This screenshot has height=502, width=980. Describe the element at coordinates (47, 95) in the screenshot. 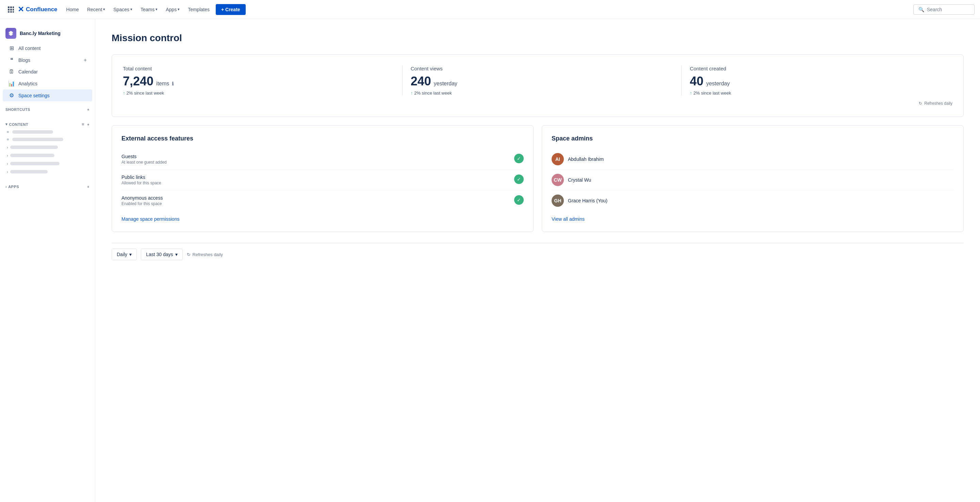

I see `sidebar-item-space-settings: ⚙ Space settings` at that location.